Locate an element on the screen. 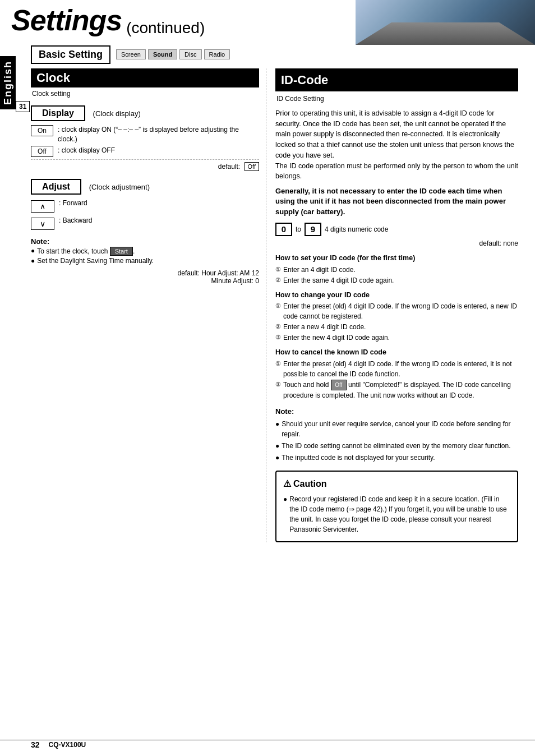 This screenshot has height=756, width=535. how-to-first-step-2: ② Enter the same 4 digit ID code again. is located at coordinates (397, 280).